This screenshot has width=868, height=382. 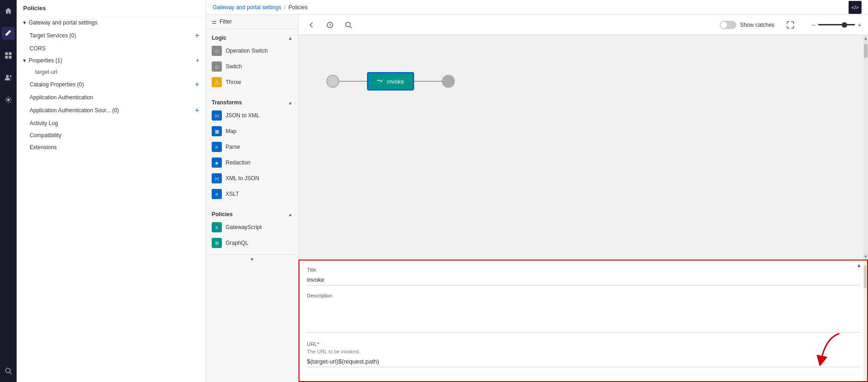 What do you see at coordinates (290, 38) in the screenshot?
I see `logic-chevron-icon: ▲` at bounding box center [290, 38].